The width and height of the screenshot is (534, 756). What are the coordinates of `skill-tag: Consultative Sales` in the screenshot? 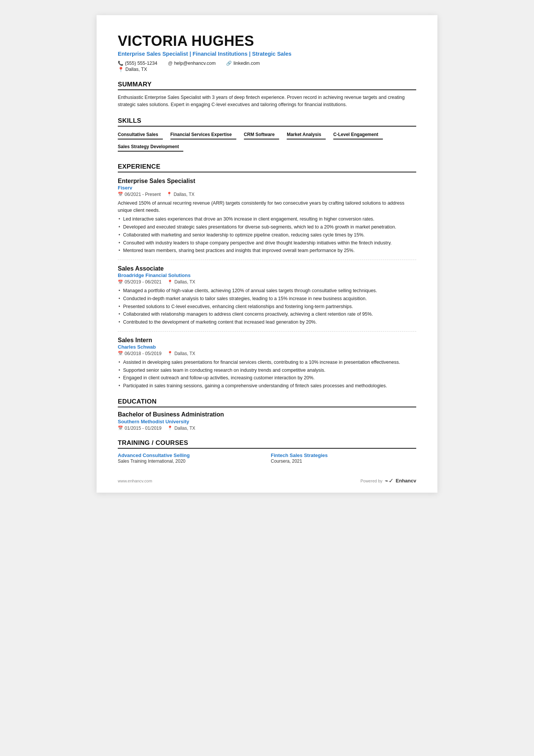 It's located at (140, 135).